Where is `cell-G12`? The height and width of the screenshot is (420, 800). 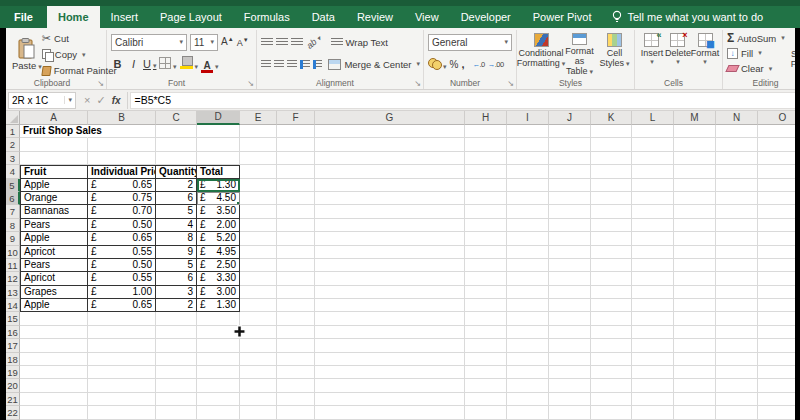 cell-G12 is located at coordinates (390, 278).